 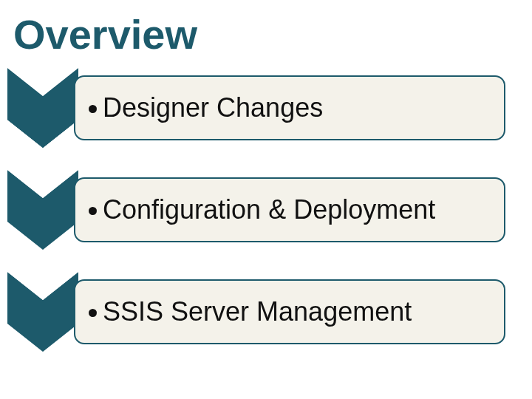 I want to click on item-label: Configuration & Deployment, so click(x=269, y=210).